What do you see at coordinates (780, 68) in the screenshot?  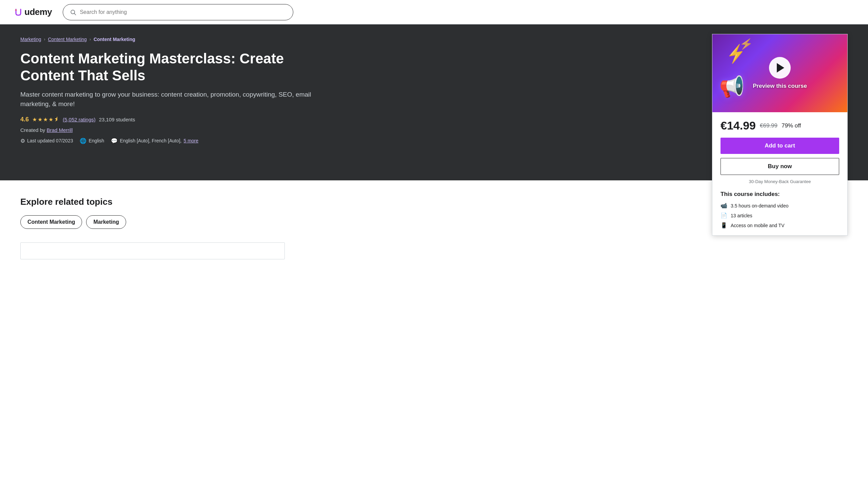 I see `play-button` at bounding box center [780, 68].